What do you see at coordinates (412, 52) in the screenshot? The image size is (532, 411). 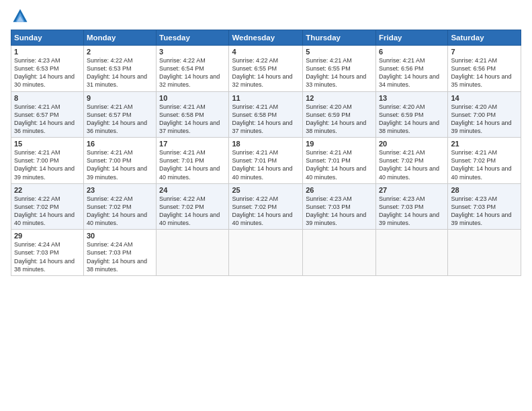 I see `day-number: 6` at bounding box center [412, 52].